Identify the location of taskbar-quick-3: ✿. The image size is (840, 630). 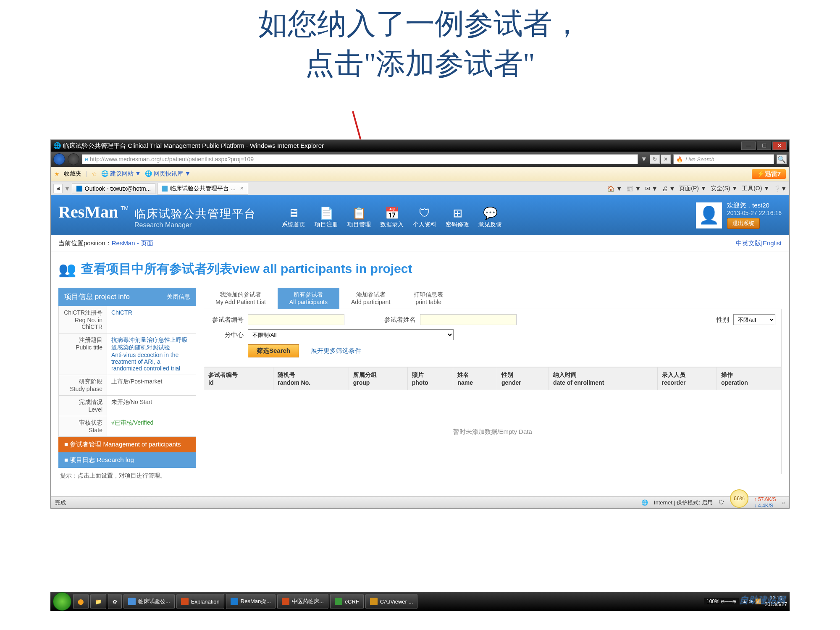
(115, 601).